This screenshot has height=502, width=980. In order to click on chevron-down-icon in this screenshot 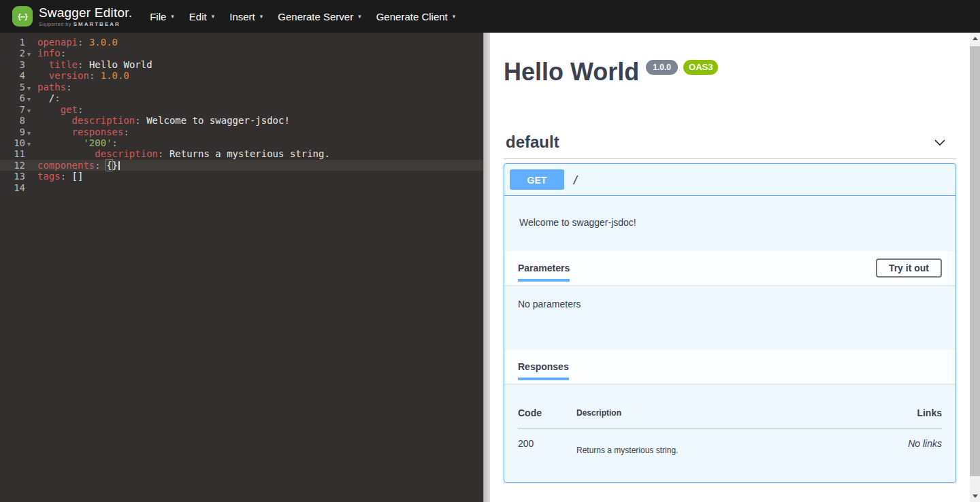, I will do `click(940, 142)`.